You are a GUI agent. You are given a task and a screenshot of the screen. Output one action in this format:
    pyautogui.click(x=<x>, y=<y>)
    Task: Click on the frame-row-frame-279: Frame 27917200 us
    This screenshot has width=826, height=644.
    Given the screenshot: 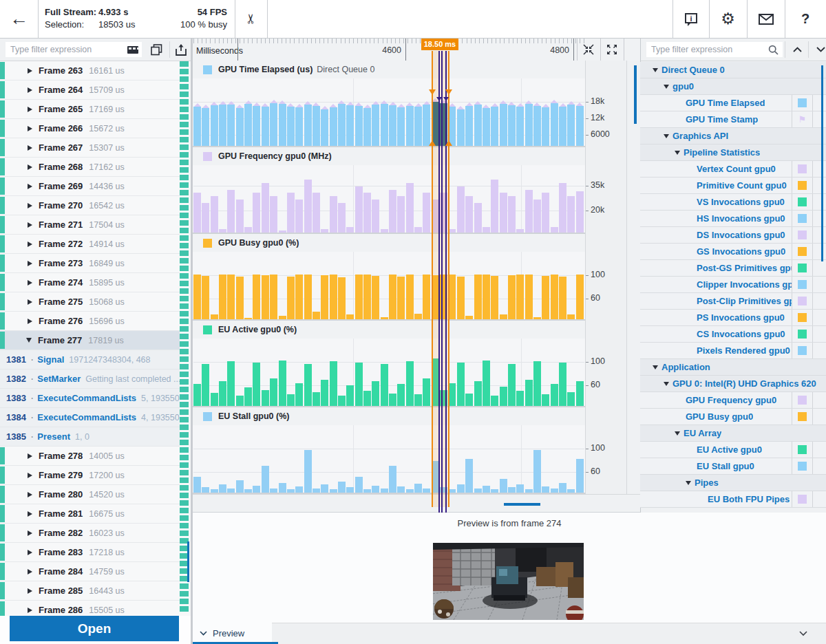 What is the action you would take?
    pyautogui.click(x=89, y=475)
    